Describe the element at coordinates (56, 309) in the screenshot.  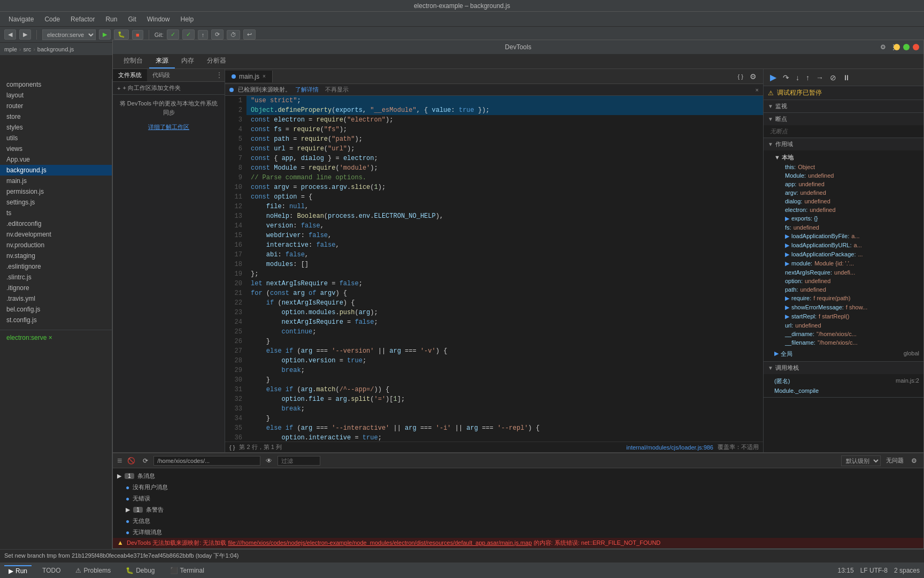
I see `sidebar-item-belconfig: bel.config.js` at that location.